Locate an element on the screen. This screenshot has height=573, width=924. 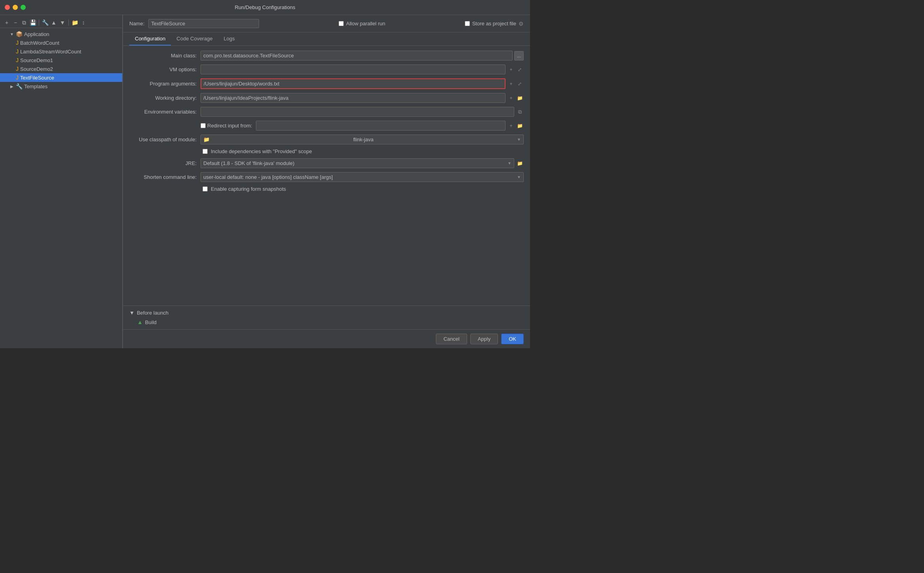
main-class-browse-button: ... is located at coordinates (519, 56).